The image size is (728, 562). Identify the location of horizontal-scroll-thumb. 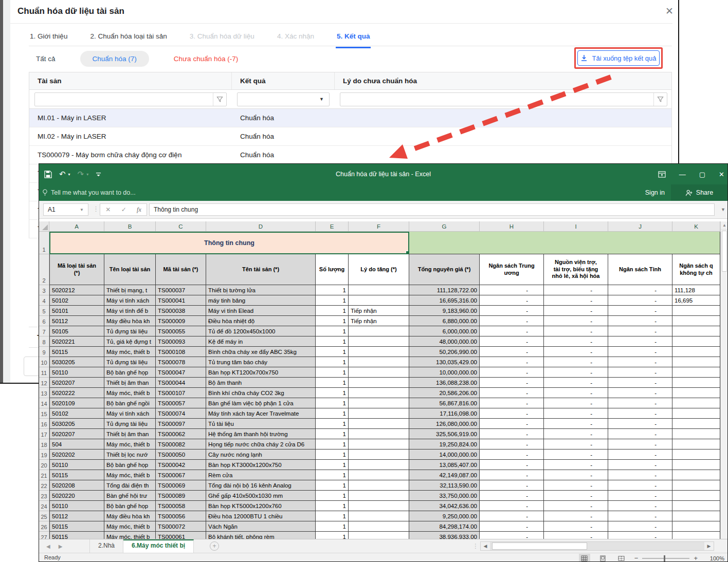
(540, 546).